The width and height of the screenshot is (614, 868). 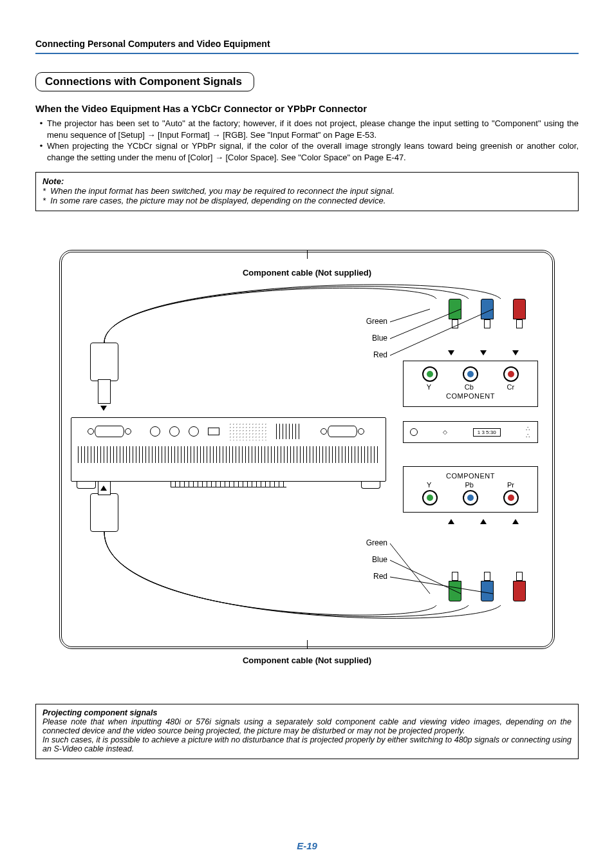 I want to click on vent-icon, so click(x=289, y=431).